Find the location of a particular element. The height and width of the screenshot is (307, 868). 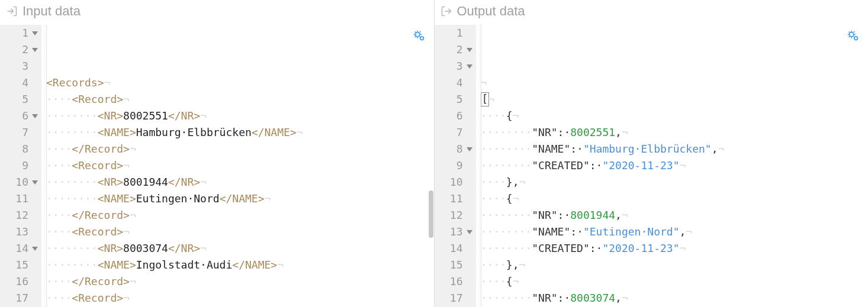

code-line: ¬ is located at coordinates (675, 83).